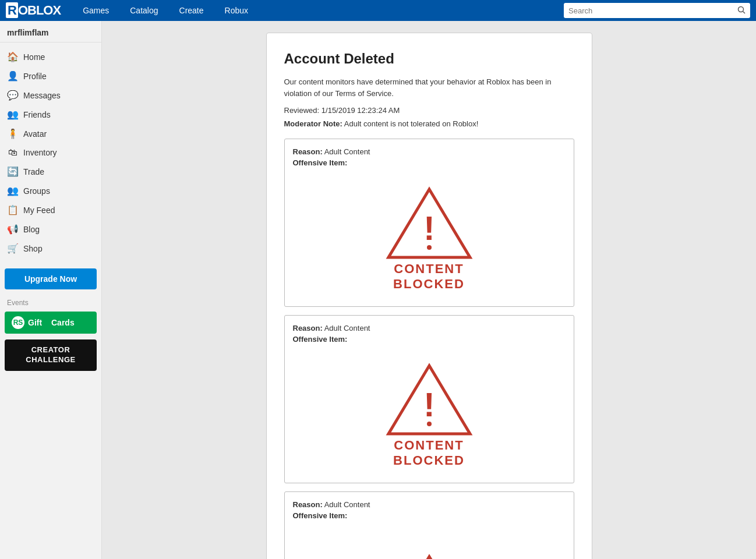 The width and height of the screenshot is (756, 559). Describe the element at coordinates (648, 10) in the screenshot. I see `search-input` at that location.